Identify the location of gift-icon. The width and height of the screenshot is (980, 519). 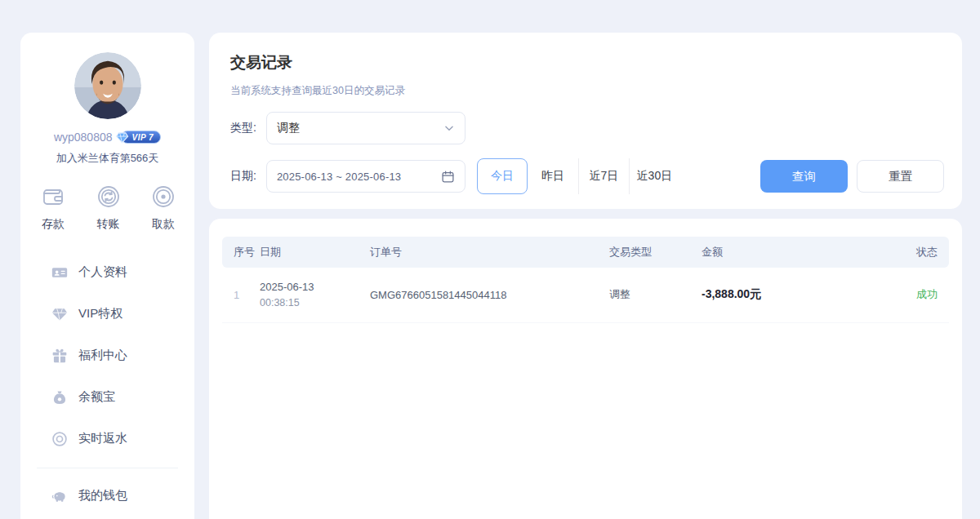
(60, 356).